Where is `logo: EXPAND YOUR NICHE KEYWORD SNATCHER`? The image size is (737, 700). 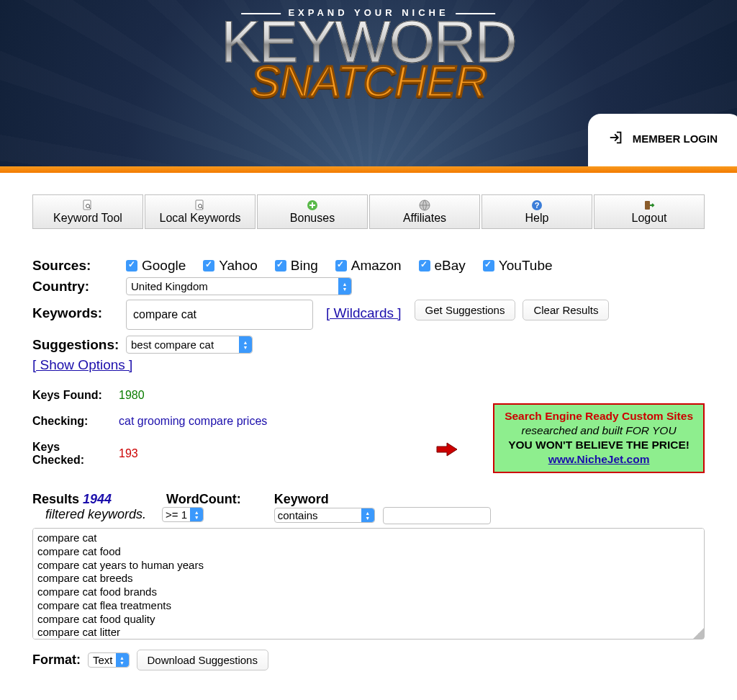 logo: EXPAND YOUR NICHE KEYWORD SNATCHER is located at coordinates (368, 53).